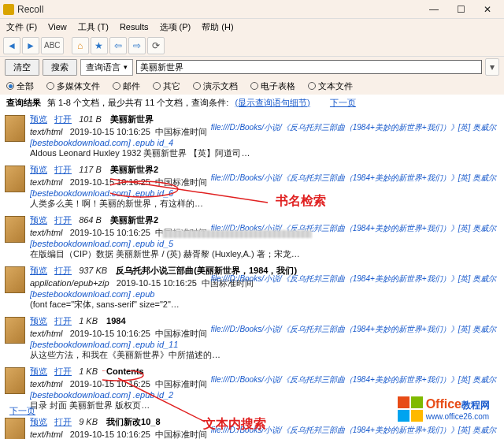 The width and height of the screenshot is (504, 439). Describe the element at coordinates (93, 27) in the screenshot. I see `menu-tools: 工具 (T)` at that location.